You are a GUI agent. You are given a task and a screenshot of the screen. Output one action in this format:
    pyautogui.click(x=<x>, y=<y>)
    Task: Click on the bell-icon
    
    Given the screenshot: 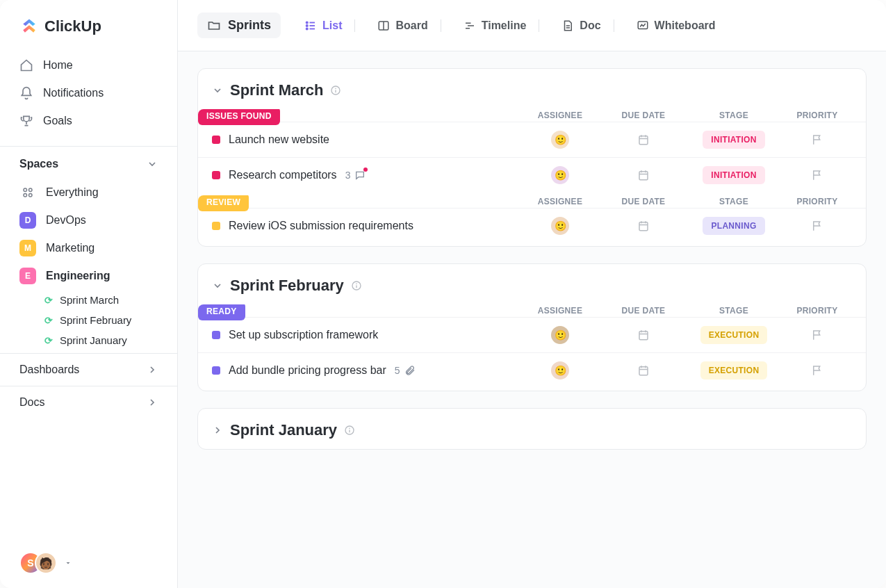 What is the action you would take?
    pyautogui.click(x=26, y=93)
    